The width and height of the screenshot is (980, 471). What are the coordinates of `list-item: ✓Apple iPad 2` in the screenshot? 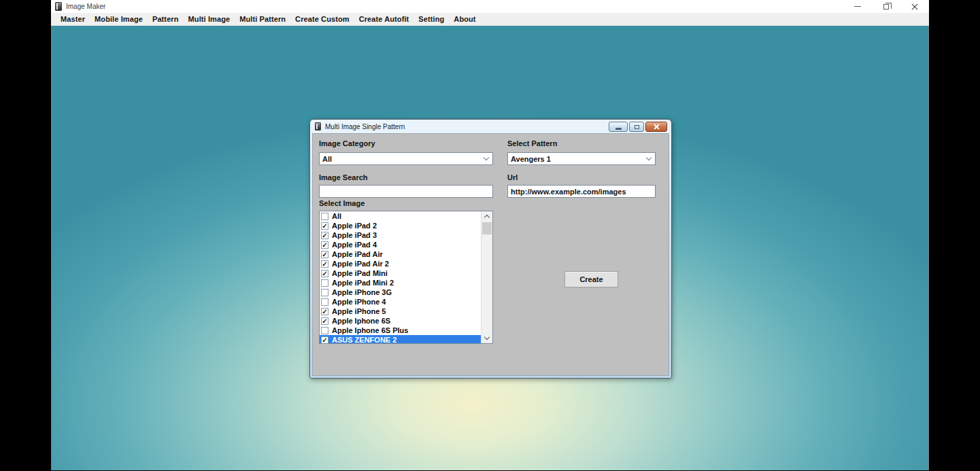 It's located at (400, 226).